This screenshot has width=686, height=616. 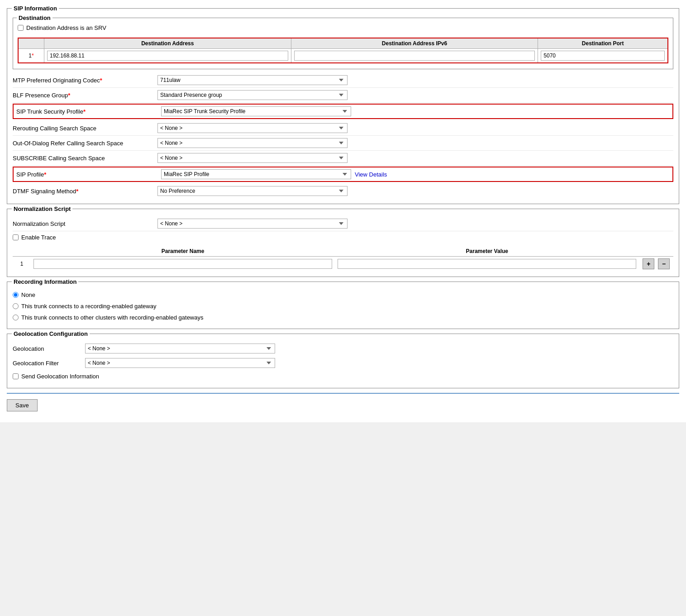 I want to click on normalization-title: Normalization Script, so click(x=42, y=209).